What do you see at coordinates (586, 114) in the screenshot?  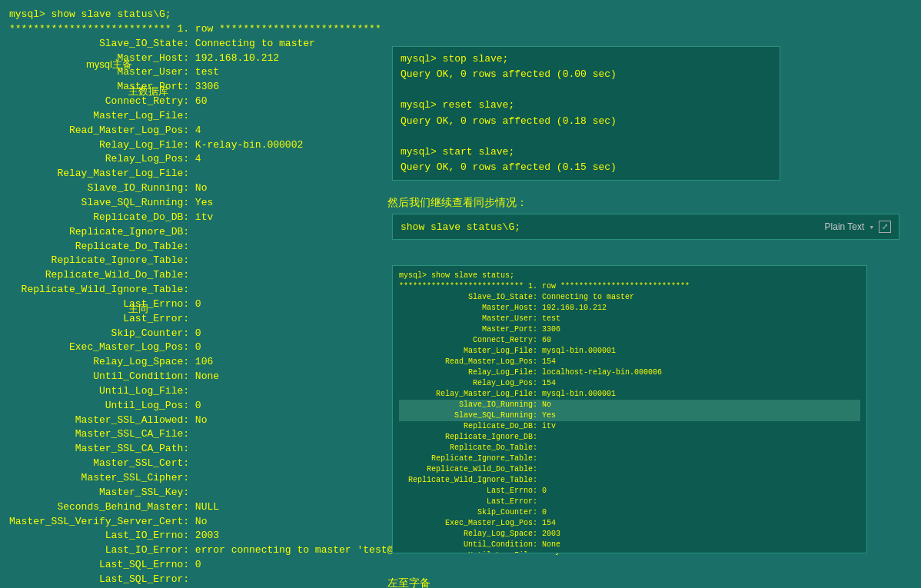 I see `top-right-overlay-text: mysql> stop slave; Query OK, 0 rows affe…` at bounding box center [586, 114].